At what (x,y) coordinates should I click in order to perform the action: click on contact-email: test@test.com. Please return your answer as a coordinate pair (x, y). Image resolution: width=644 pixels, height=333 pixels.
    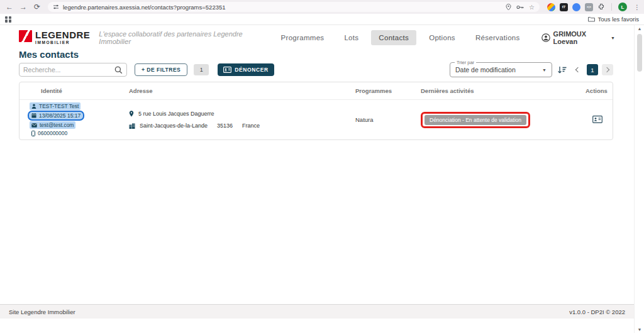
    Looking at the image, I should click on (53, 125).